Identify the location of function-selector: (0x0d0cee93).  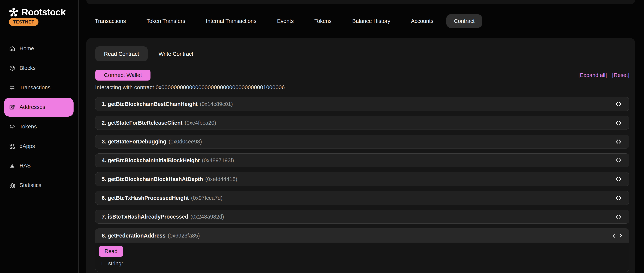
(186, 142).